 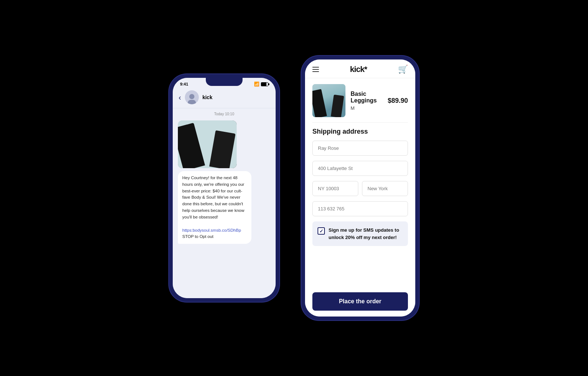 I want to click on app-logo: kick*, so click(x=358, y=69).